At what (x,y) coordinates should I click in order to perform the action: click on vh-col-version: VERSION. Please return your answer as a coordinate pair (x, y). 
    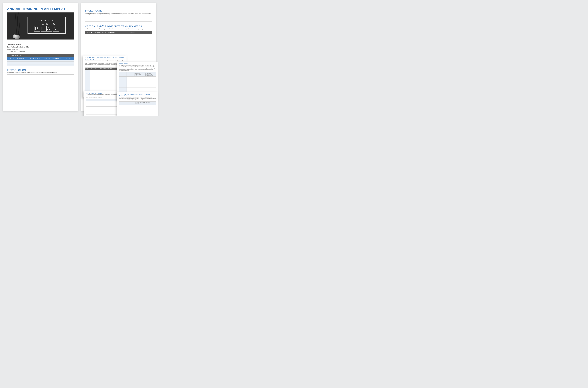
    Looking at the image, I should click on (12, 58).